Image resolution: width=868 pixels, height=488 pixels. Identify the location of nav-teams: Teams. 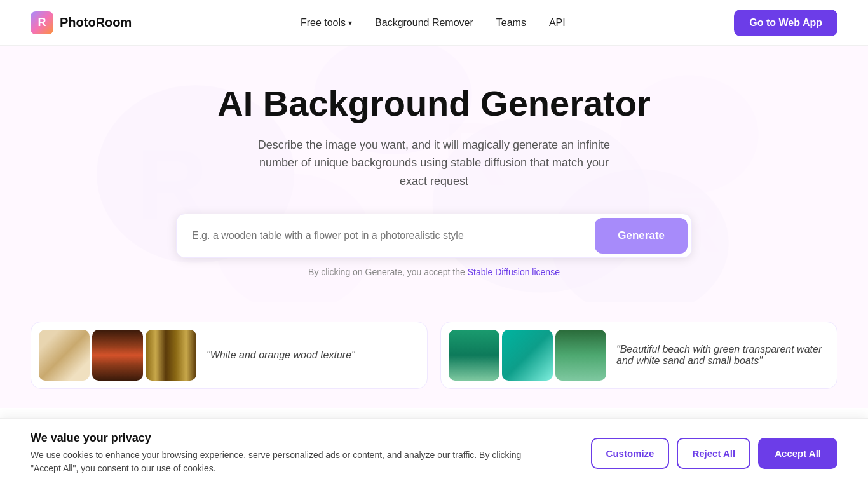
(511, 23).